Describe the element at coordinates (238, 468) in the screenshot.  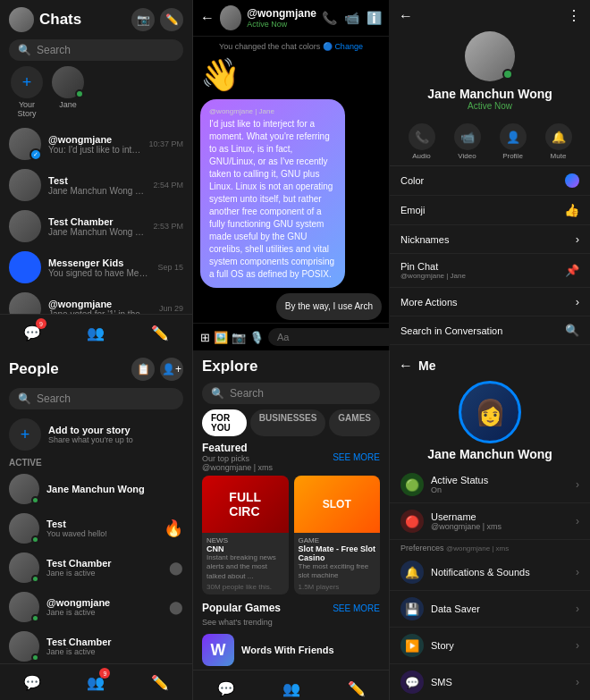
I see `featured-by: @wongmjane | xms` at that location.